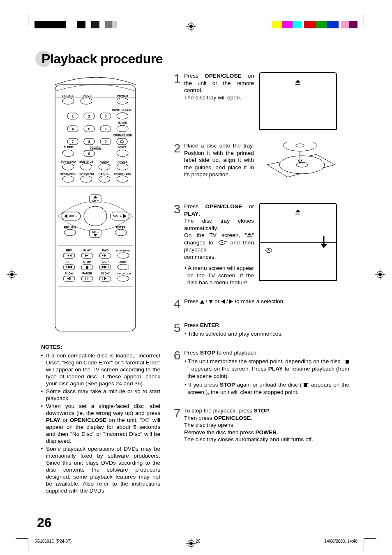  I want to click on right-arrow-icon, so click(231, 302).